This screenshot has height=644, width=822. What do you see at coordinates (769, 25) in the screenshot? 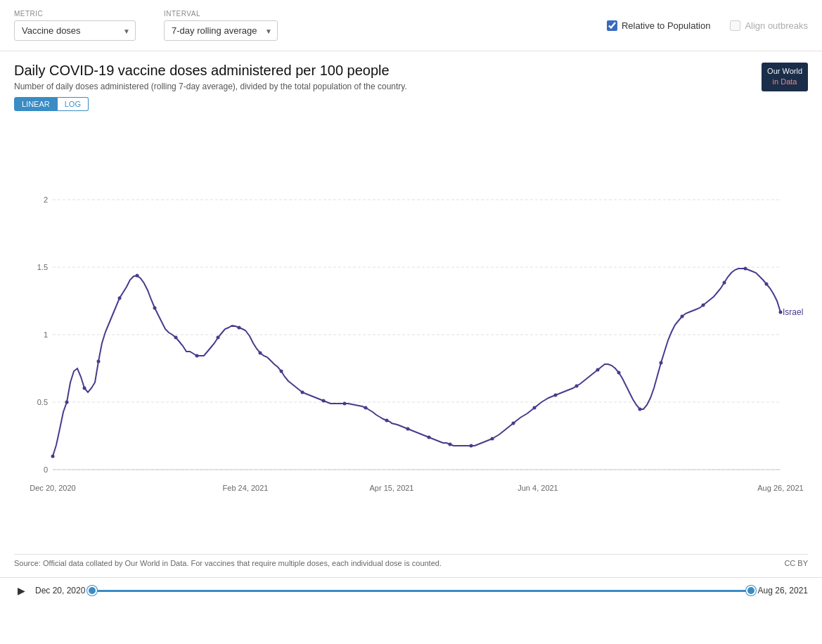
I see `align-outbreaks-item: Align outbreaks` at bounding box center [769, 25].